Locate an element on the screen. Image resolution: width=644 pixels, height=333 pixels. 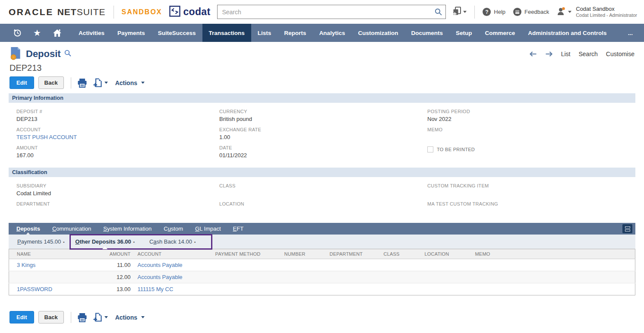
name-link: 3 Kings is located at coordinates (54, 265).